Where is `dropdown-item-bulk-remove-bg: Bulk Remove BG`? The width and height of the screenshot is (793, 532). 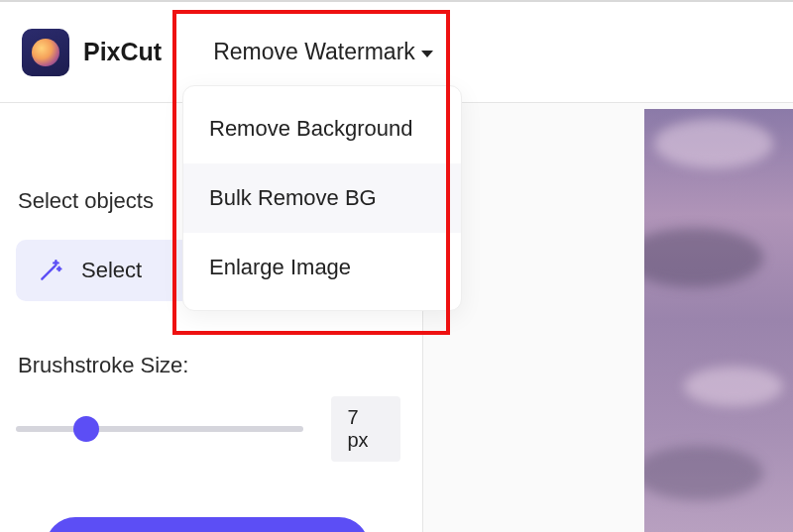
dropdown-item-bulk-remove-bg: Bulk Remove BG is located at coordinates (322, 198).